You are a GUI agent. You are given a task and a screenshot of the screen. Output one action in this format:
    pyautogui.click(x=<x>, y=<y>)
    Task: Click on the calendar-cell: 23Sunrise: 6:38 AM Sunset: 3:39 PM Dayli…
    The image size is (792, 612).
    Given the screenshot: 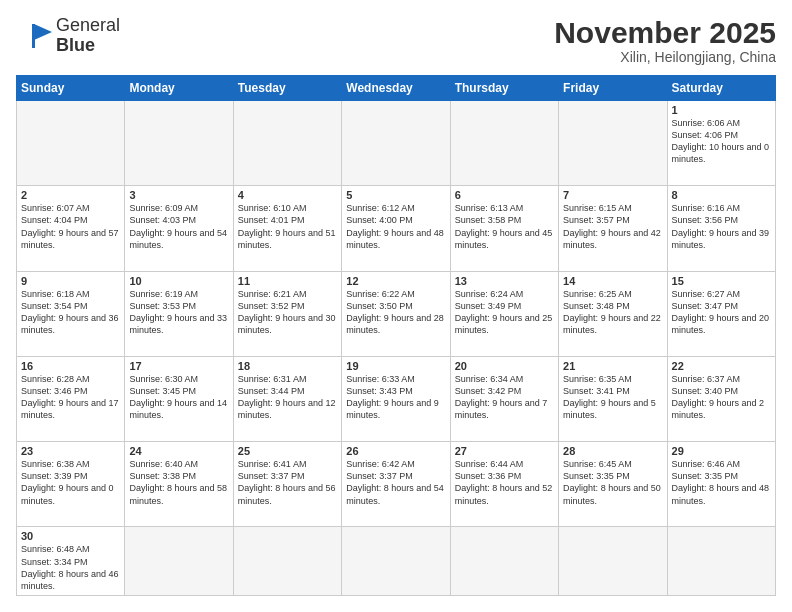 What is the action you would take?
    pyautogui.click(x=71, y=484)
    